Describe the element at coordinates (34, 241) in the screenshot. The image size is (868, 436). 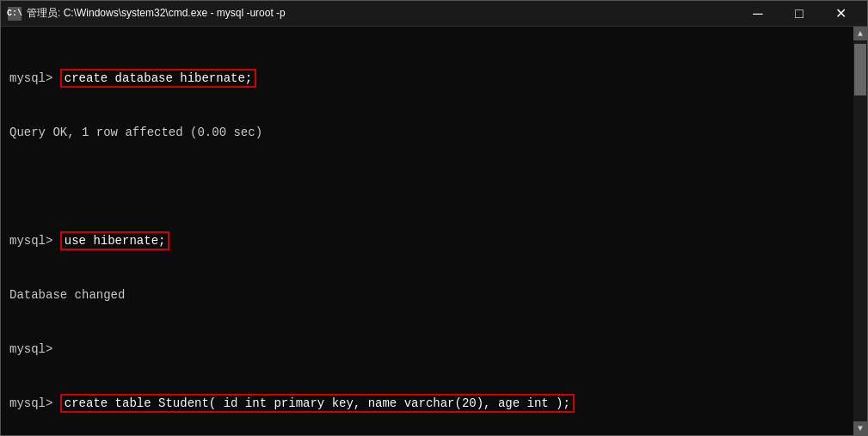
I see `prompt-2: mysql>` at that location.